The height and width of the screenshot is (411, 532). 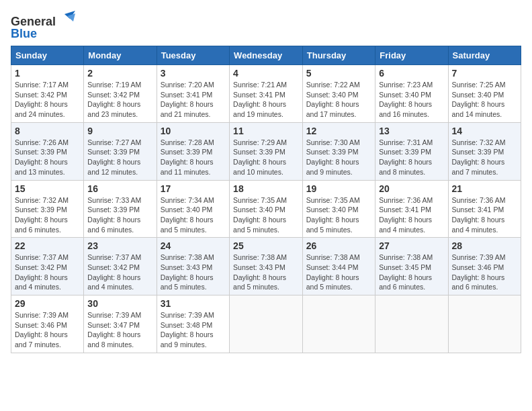 What do you see at coordinates (120, 330) in the screenshot?
I see `day-info: Sunrise: 7:39 AMSunset: 3:47 PMDaylight:…` at bounding box center [120, 330].